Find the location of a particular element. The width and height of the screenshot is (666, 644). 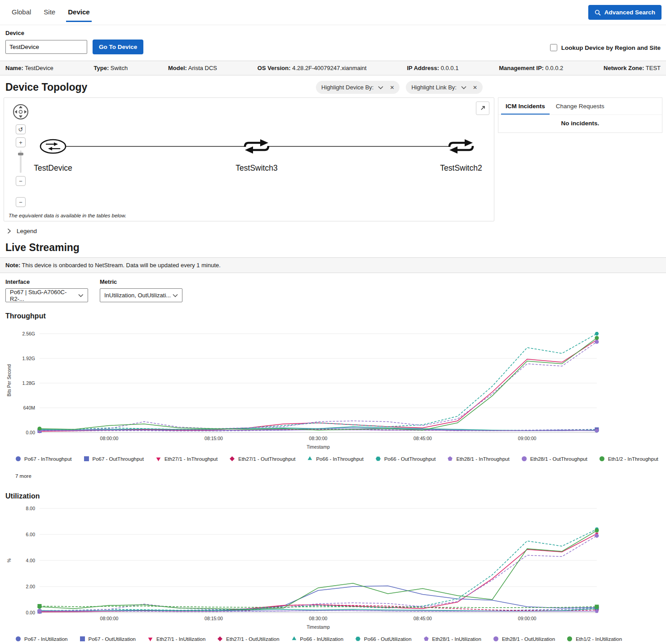

topology-canvas is located at coordinates (249, 159).